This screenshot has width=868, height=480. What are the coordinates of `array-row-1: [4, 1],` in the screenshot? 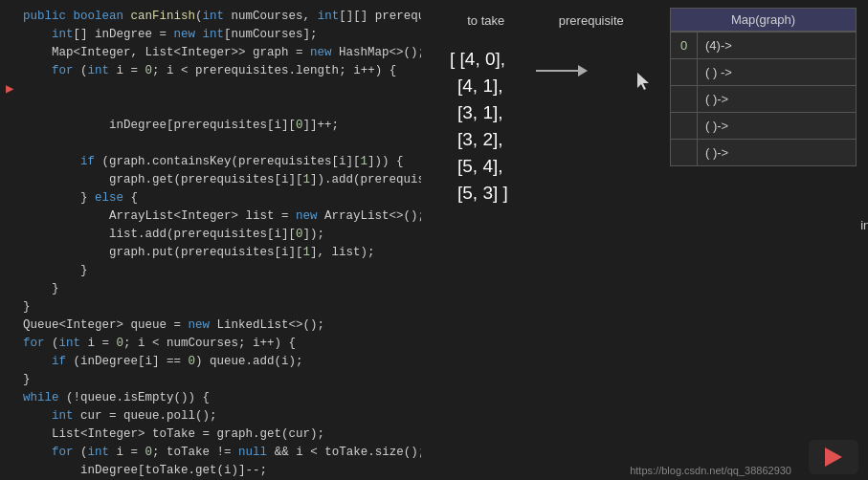 It's located at (479, 86).